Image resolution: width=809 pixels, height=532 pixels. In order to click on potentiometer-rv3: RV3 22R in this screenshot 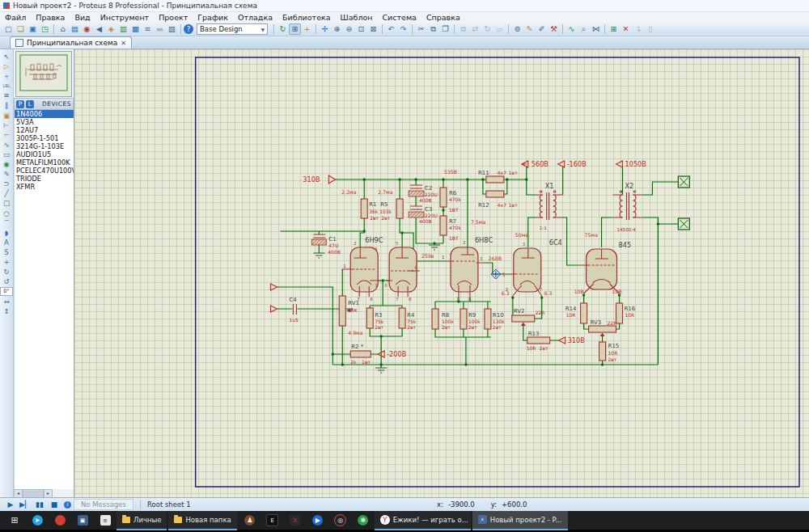, I will do `click(604, 328)`.